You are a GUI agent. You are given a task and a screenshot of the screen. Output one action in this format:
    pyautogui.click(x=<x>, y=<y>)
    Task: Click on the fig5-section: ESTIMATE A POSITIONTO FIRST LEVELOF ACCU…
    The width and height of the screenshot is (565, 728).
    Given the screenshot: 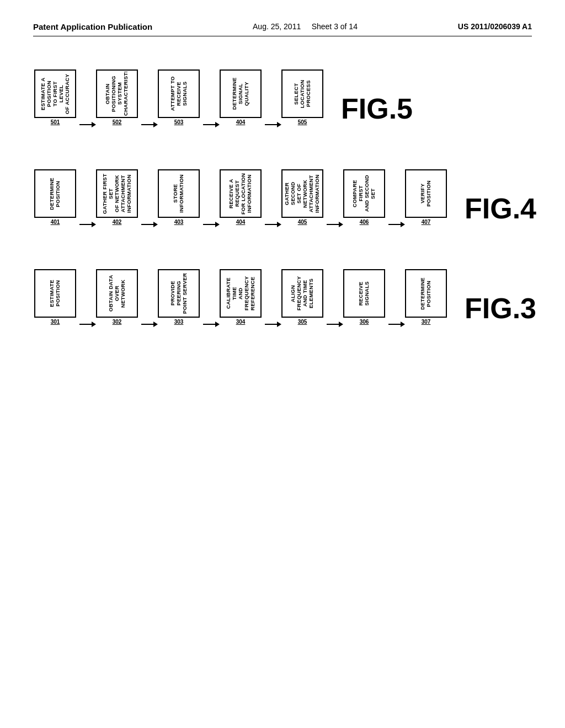 What is the action you would take?
    pyautogui.click(x=282, y=97)
    